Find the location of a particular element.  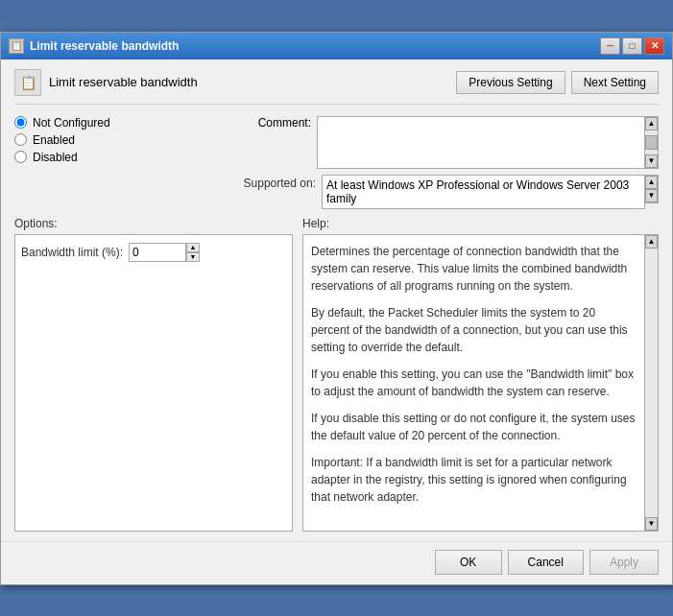

spinner-up: ▲ is located at coordinates (193, 248).